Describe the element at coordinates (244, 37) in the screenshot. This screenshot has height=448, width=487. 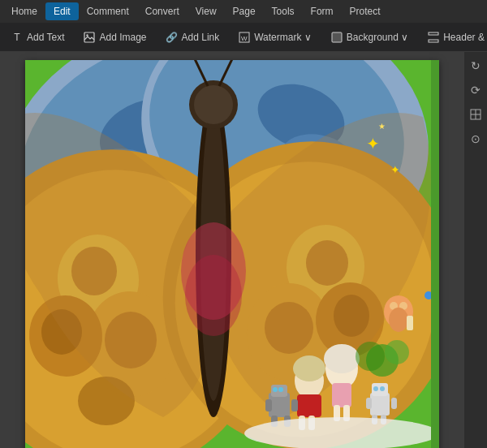
I see `watermark-icon: W` at that location.